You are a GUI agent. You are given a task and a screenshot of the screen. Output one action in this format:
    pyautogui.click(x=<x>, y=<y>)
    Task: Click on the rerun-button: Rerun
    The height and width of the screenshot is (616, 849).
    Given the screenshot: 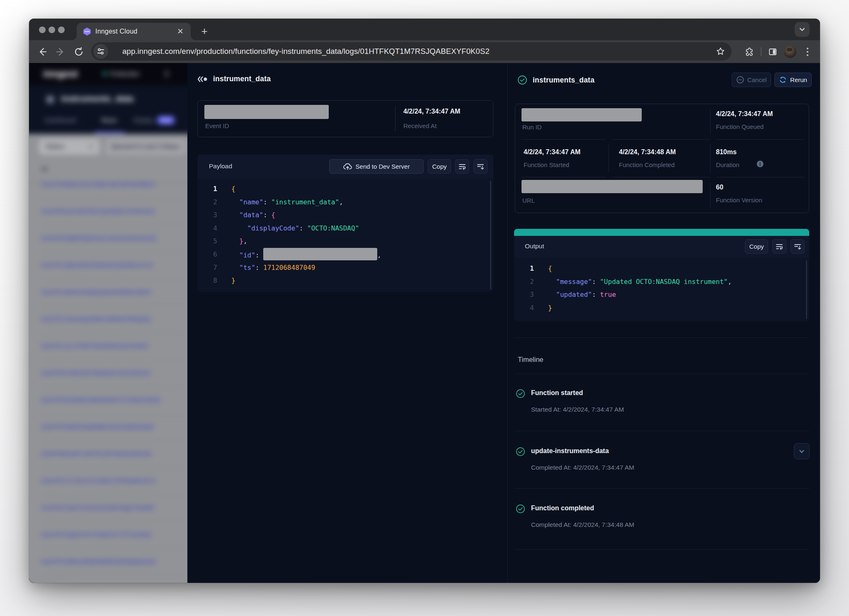 What is the action you would take?
    pyautogui.click(x=793, y=80)
    